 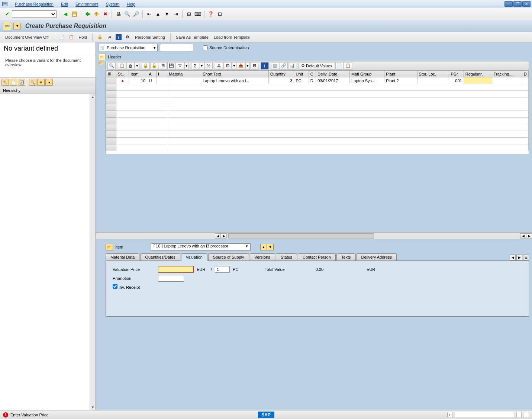 What do you see at coordinates (71, 37) in the screenshot?
I see `other-pr-icon: 📋` at bounding box center [71, 37].